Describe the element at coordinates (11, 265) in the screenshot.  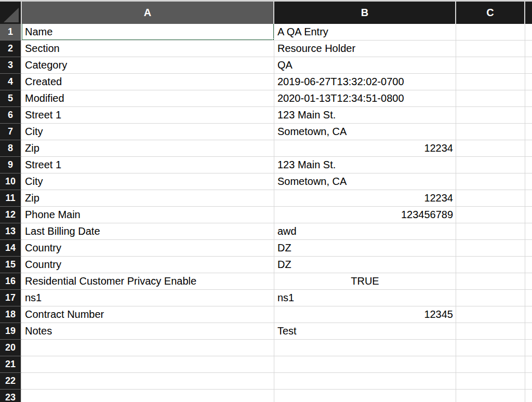
I see `row-header: 15` at that location.